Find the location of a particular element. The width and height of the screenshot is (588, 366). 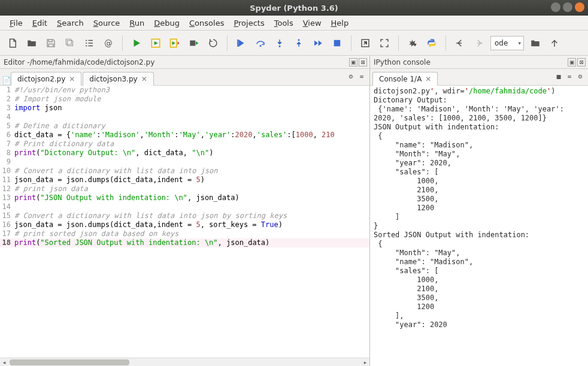

save-all-button is located at coordinates (70, 43).